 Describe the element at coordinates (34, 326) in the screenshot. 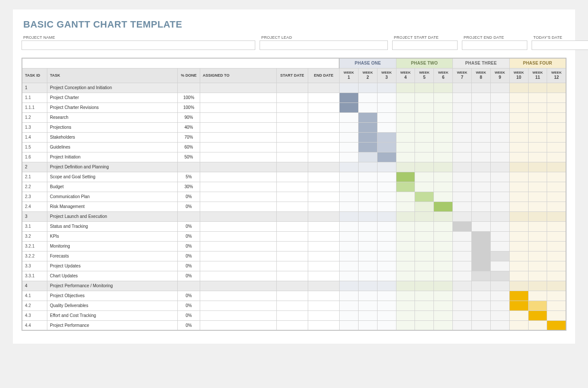

I see `task-id-cell: 4.4` at that location.